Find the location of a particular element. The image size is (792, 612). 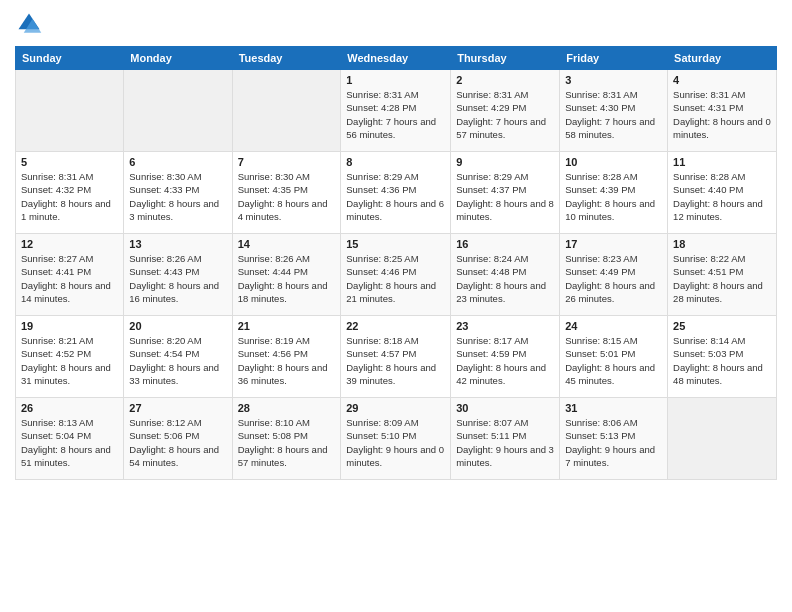

calendar-cell: 3Sunrise: 8:31 AM Sunset: 4:30 PM Daylig… is located at coordinates (614, 111).